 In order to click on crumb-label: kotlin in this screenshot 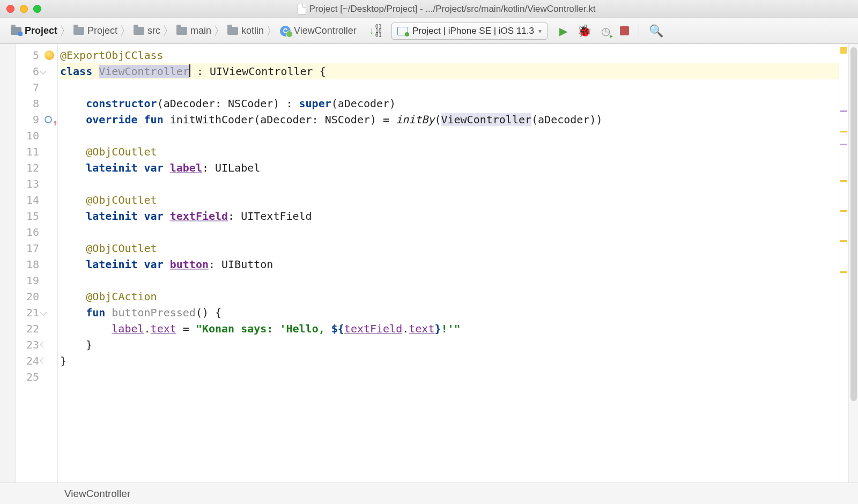, I will do `click(253, 31)`.